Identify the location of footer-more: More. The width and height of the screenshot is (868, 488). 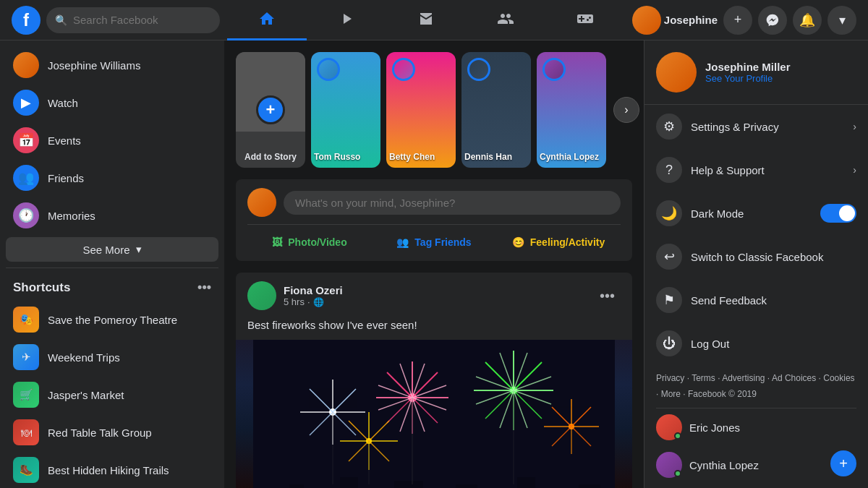
(671, 394).